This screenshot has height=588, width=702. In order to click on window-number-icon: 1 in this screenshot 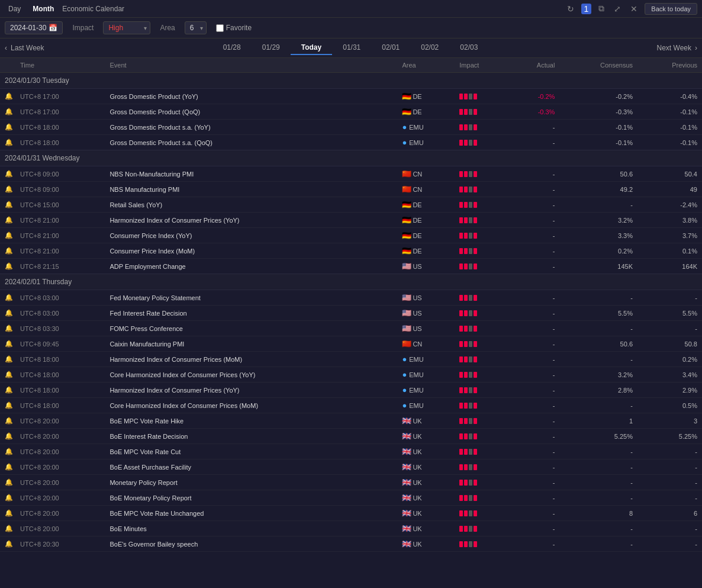, I will do `click(587, 9)`.